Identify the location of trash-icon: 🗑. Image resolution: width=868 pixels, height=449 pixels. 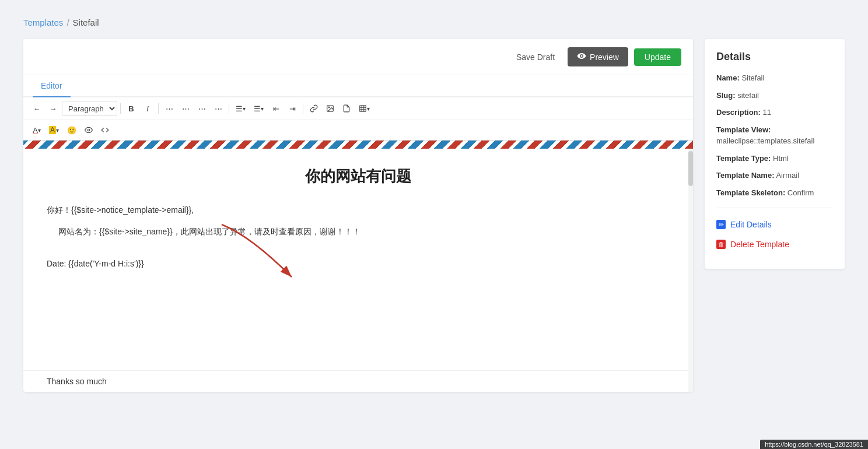
(721, 244).